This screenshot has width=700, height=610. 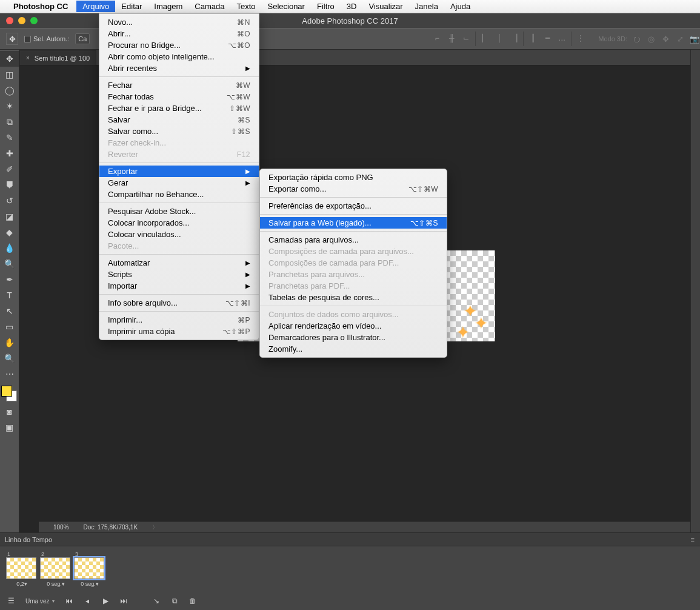 I want to click on slide-icon: ⤢, so click(x=680, y=39).